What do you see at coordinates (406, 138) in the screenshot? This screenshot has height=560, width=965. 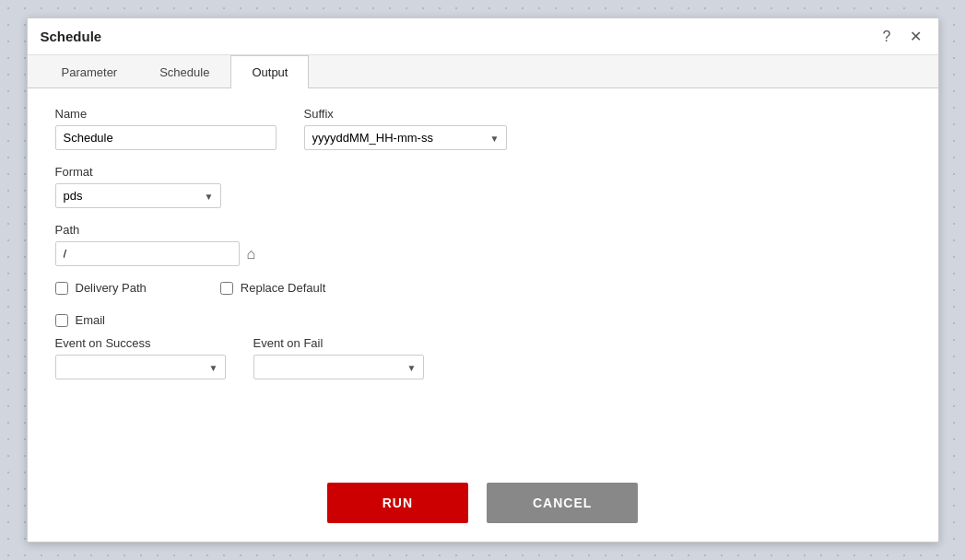 I see `suffix-select: yyyyddMM_HH-mm-ss yyyyMMdd yyyyMMdd_HHmm…` at bounding box center [406, 138].